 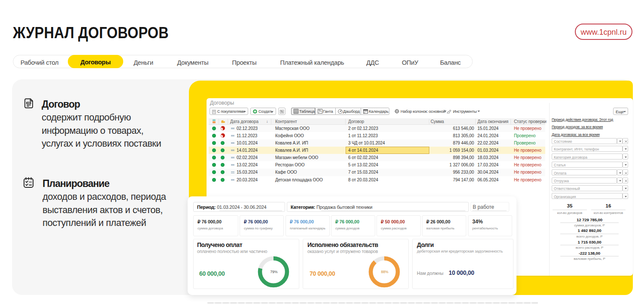 What do you see at coordinates (274, 272) in the screenshot?
I see `svg-text: 79%` at bounding box center [274, 272].